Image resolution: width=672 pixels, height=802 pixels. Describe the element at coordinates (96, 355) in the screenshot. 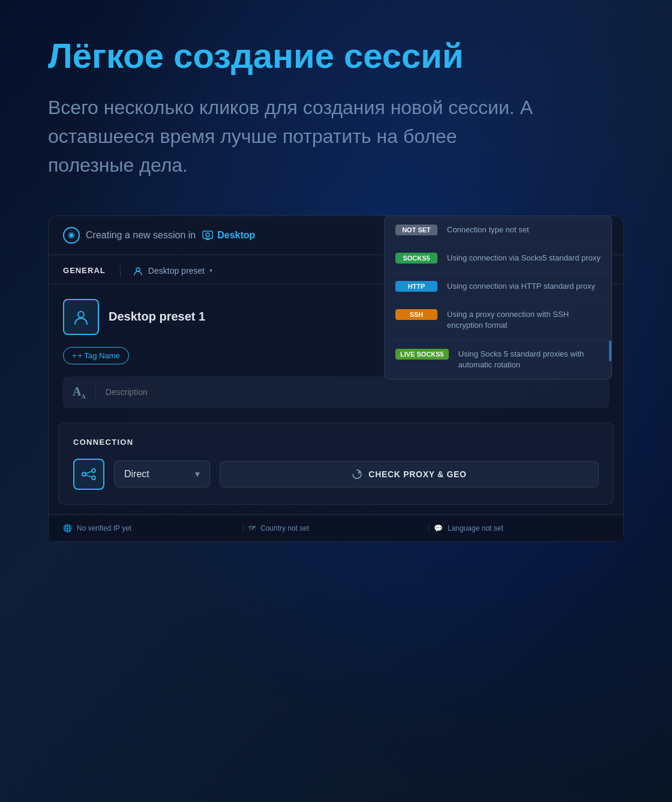

I see `tag-button: + + Tag Name` at that location.